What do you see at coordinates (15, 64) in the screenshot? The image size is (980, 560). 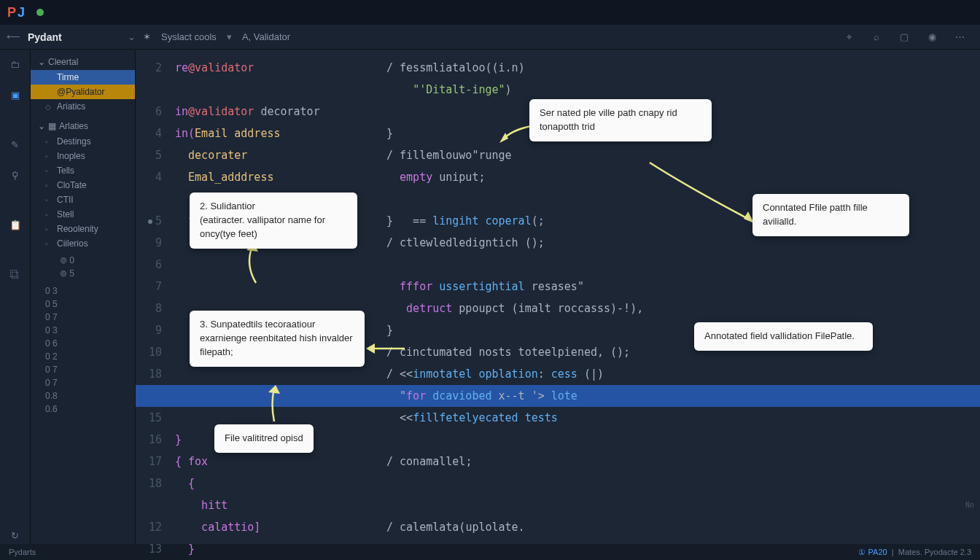 I see `folder-icon: 🗀` at bounding box center [15, 64].